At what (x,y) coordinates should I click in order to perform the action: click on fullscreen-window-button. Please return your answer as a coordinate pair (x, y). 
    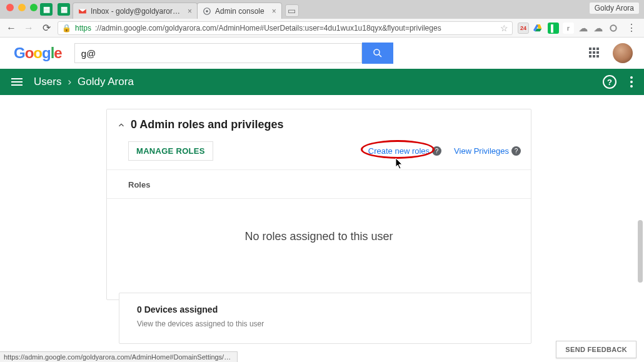
    Looking at the image, I should click on (34, 8).